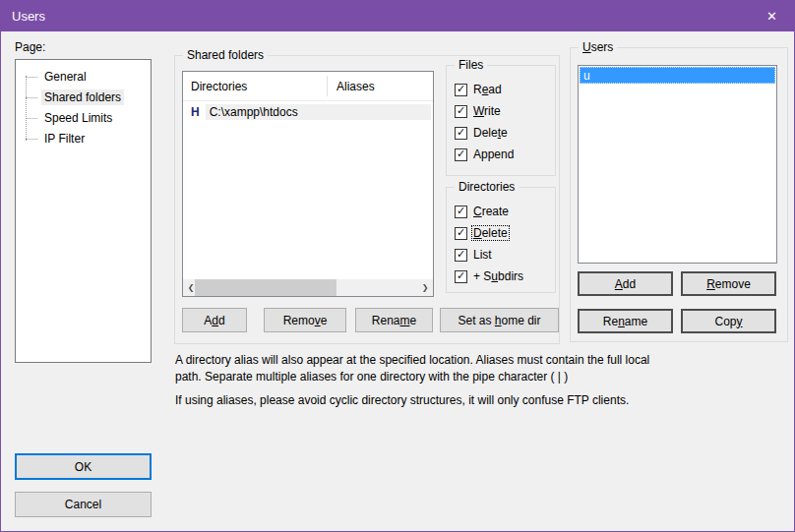  I want to click on tree-item-label: General, so click(65, 77).